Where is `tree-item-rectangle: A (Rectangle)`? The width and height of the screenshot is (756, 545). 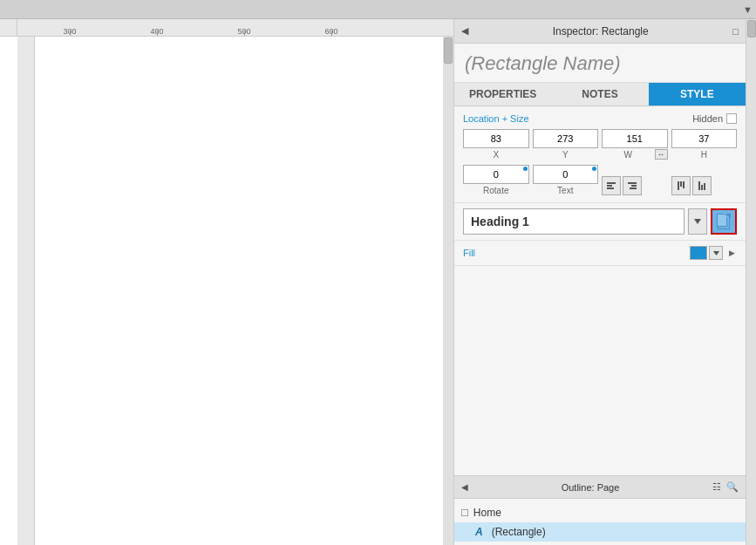
tree-item-rectangle: A (Rectangle) is located at coordinates (600, 532).